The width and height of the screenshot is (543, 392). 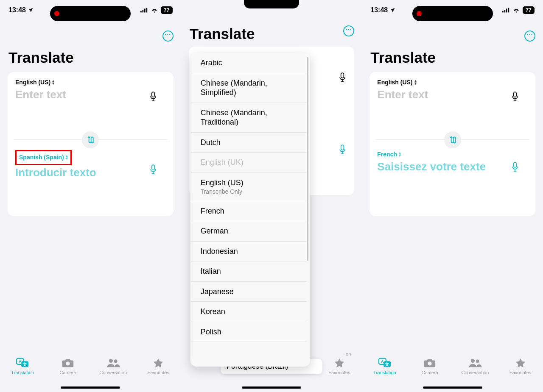 What do you see at coordinates (249, 187) in the screenshot?
I see `language-option: English (US)Transcribe Only` at bounding box center [249, 187].